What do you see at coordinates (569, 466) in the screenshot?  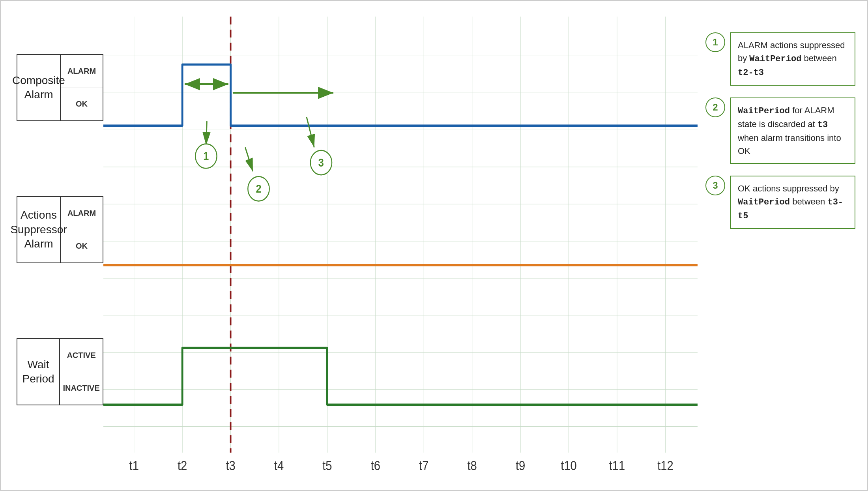 I see `svg-text: t10` at bounding box center [569, 466].